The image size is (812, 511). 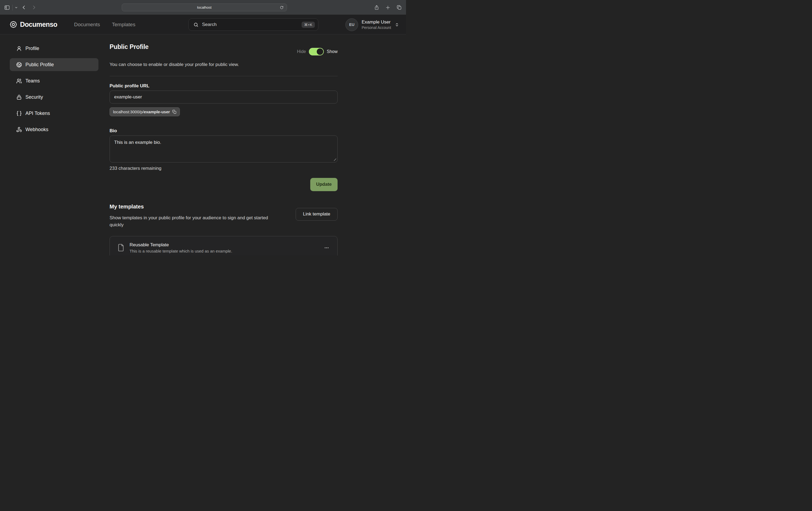 What do you see at coordinates (145, 112) in the screenshot?
I see `profile-url-preview-chip: localhost:3000/p/example-user` at bounding box center [145, 112].